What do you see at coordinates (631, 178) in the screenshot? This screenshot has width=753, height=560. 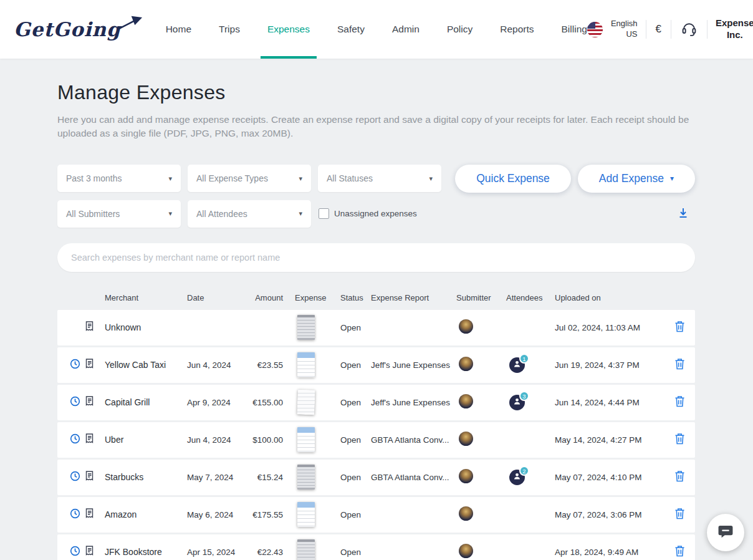 I see `add-expense-label: Add Expense` at bounding box center [631, 178].